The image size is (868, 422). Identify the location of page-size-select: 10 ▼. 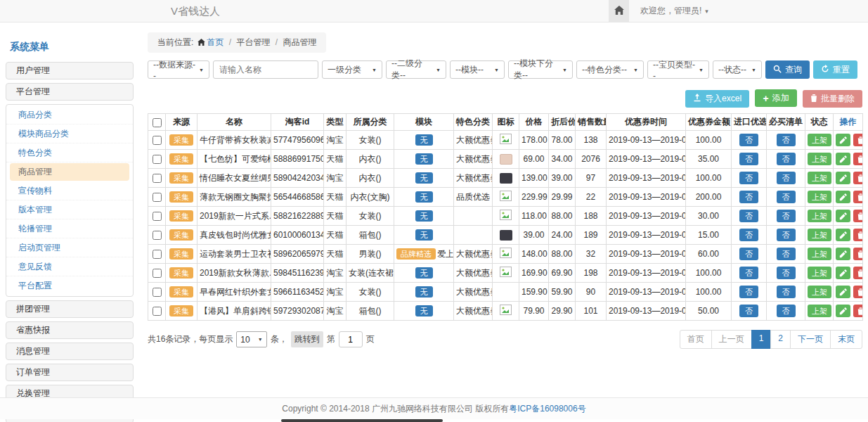
(252, 339).